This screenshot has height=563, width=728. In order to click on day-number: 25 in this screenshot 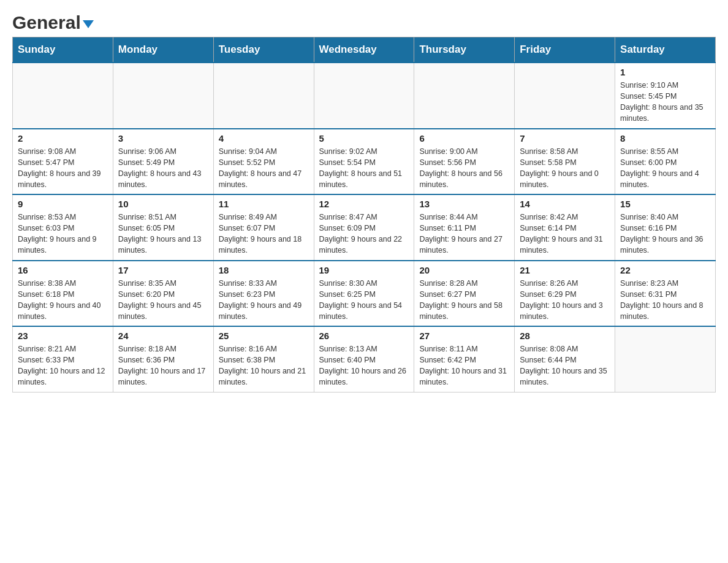, I will do `click(264, 336)`.